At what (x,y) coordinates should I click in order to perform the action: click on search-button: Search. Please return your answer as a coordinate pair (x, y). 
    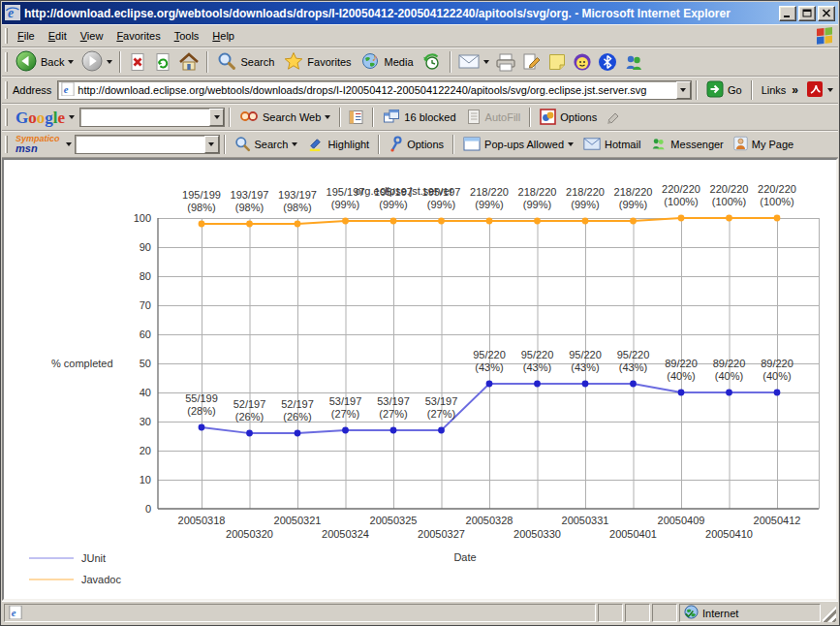
    Looking at the image, I should click on (246, 62).